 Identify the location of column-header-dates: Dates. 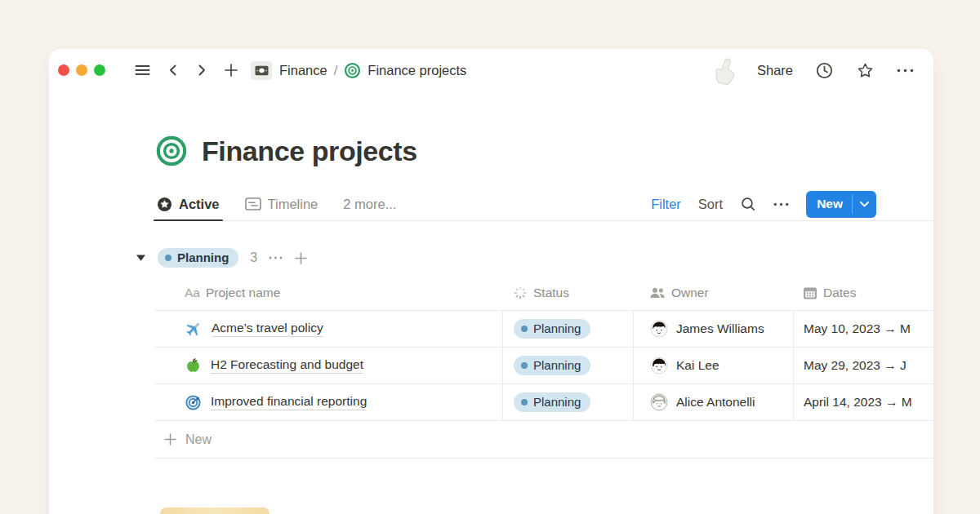
(863, 293).